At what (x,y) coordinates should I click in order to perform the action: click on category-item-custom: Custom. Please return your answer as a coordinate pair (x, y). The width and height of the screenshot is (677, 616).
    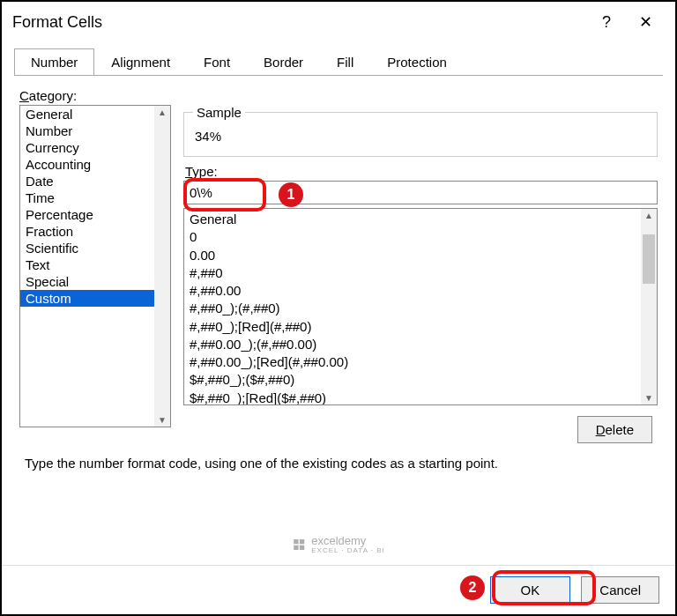
    Looking at the image, I should click on (87, 298).